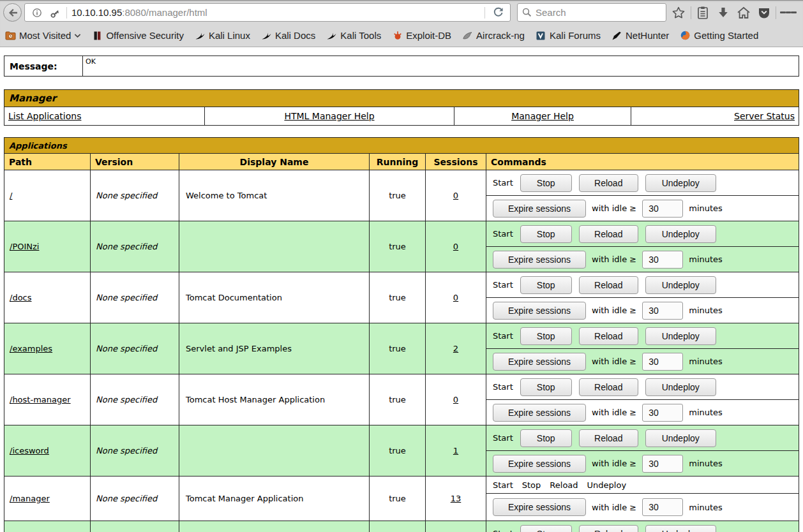 This screenshot has width=803, height=532. I want to click on offsec-icon, so click(97, 36).